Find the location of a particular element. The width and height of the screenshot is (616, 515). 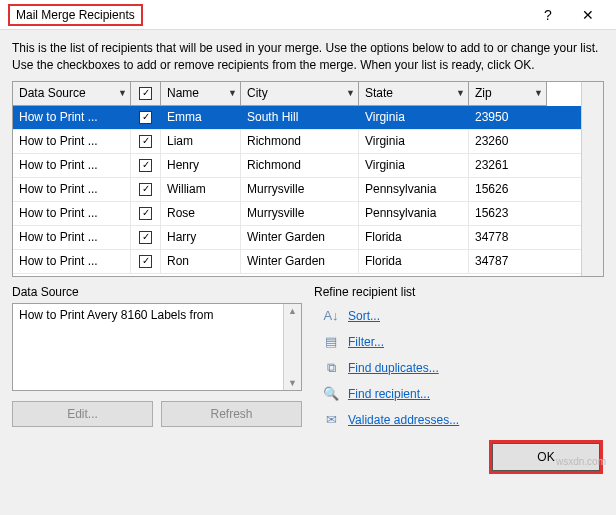

dialog-description: This is the list of recipients that will… is located at coordinates (308, 56).